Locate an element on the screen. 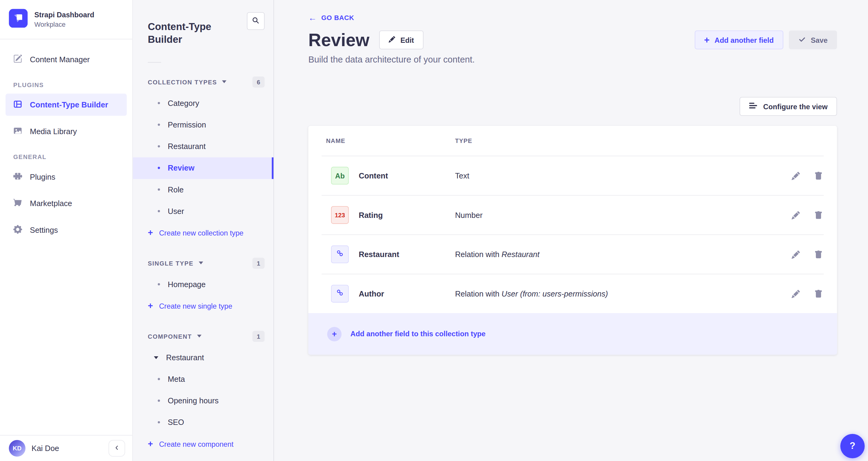 The image size is (868, 461). subnav-item-restaurant: Restaurant is located at coordinates (203, 146).